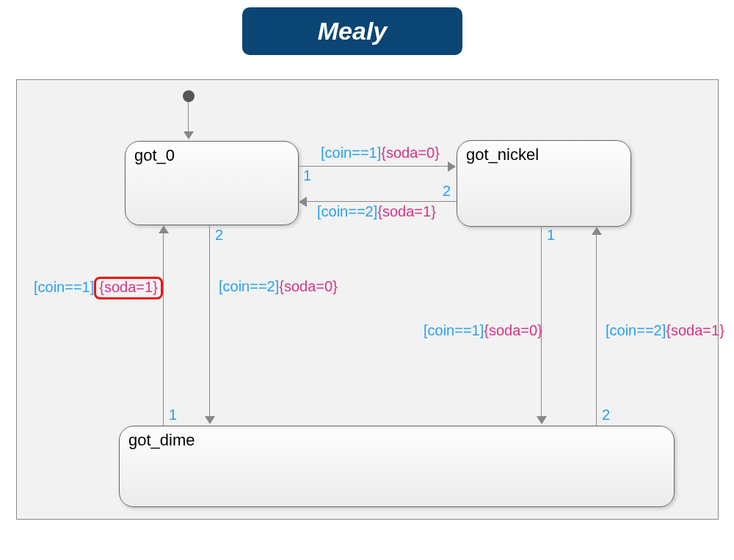  What do you see at coordinates (278, 286) in the screenshot?
I see `cond-t3: [coin==2]{soda=0}` at bounding box center [278, 286].